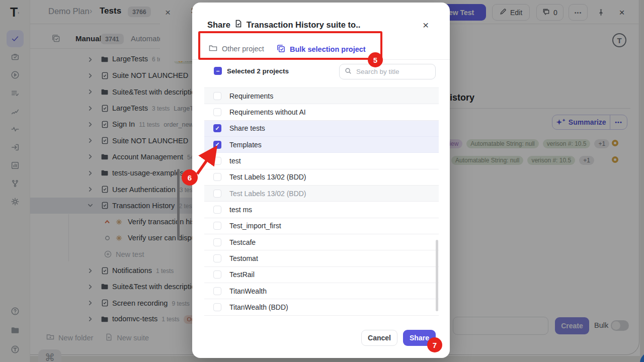  I want to click on project-row: Testomat, so click(321, 258).